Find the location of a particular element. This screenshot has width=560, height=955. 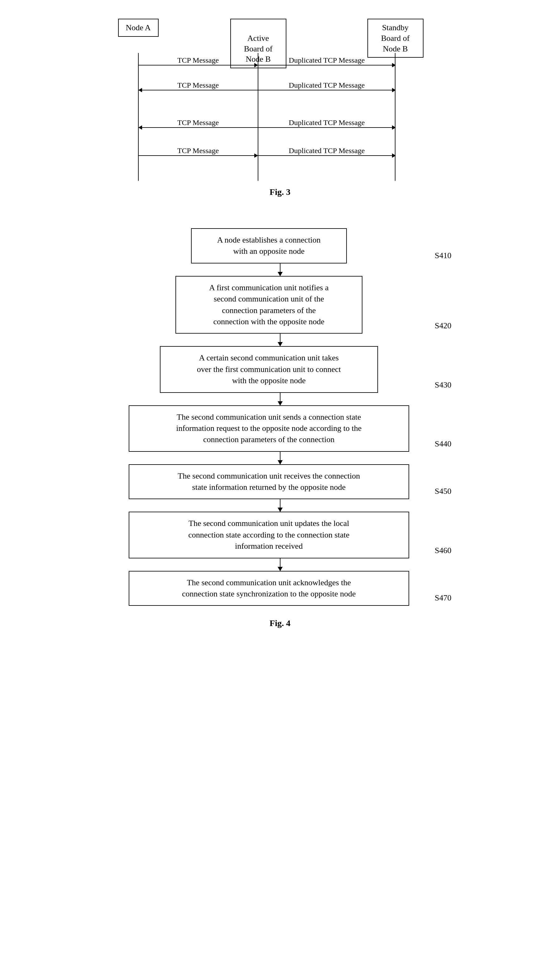

flow-box-wrap-s440: The second communication unit sends a co… is located at coordinates (269, 429).